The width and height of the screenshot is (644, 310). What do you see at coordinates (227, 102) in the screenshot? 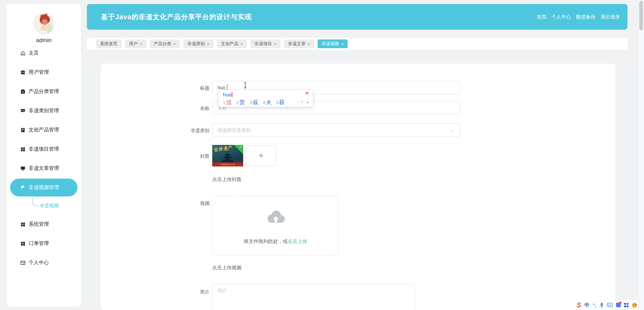
I see `ime-candidate: 1活` at bounding box center [227, 102].